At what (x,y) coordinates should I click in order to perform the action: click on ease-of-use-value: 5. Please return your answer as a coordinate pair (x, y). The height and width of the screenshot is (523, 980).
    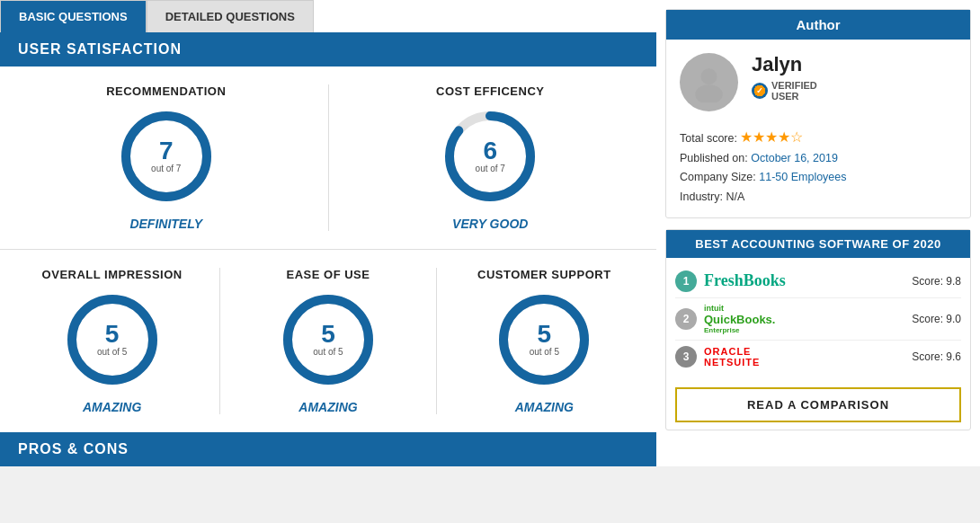
    Looking at the image, I should click on (327, 334).